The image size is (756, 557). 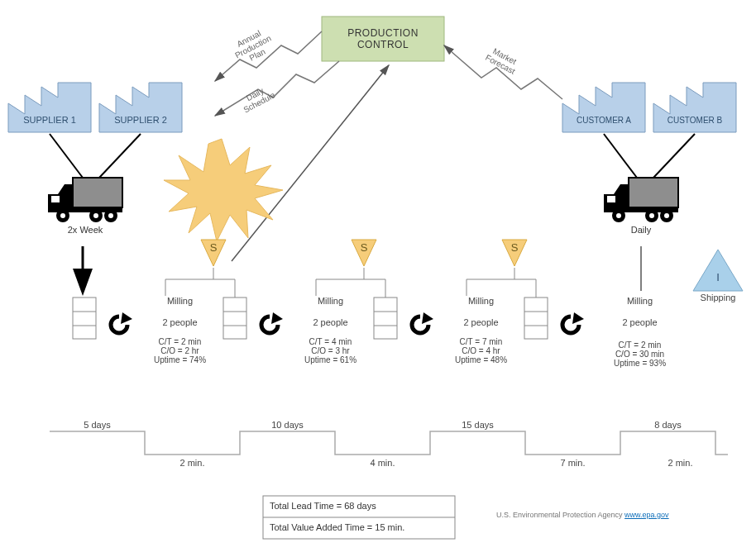 I want to click on process3-ct: C/T = 7 min, so click(x=481, y=342).